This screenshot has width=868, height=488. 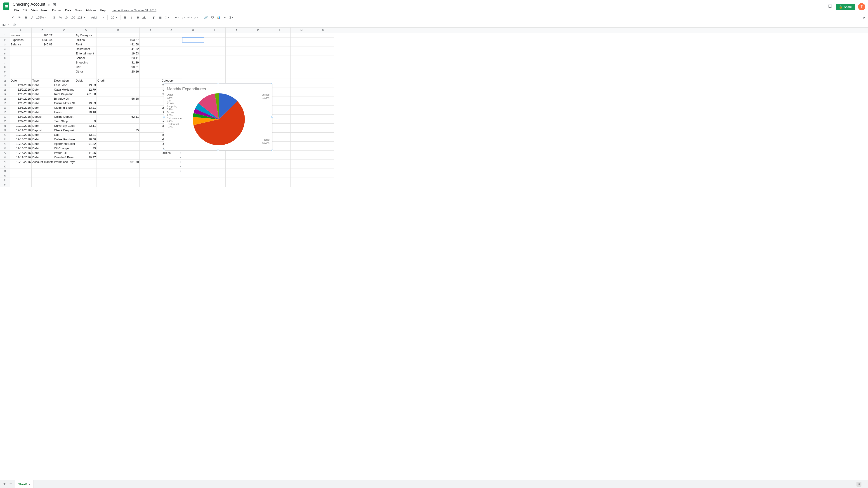 I want to click on column-header-L: L, so click(x=280, y=30).